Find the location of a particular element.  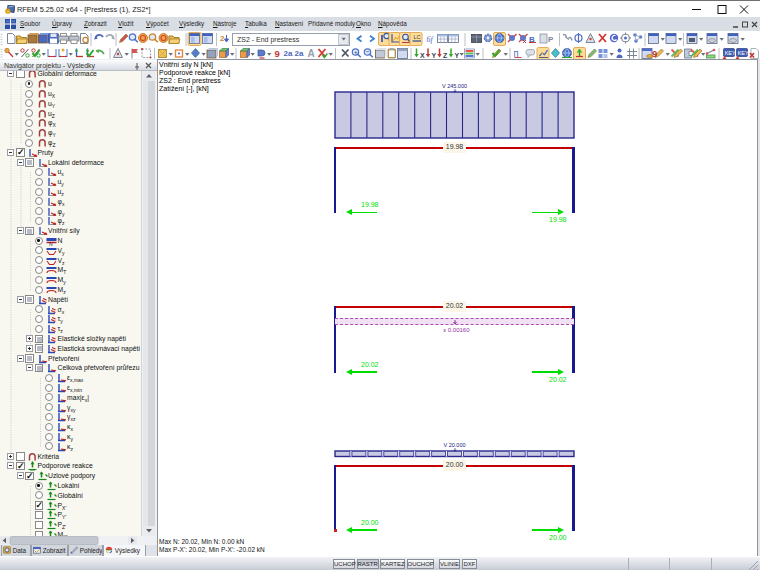

svg-text: P is located at coordinates (551, 40).